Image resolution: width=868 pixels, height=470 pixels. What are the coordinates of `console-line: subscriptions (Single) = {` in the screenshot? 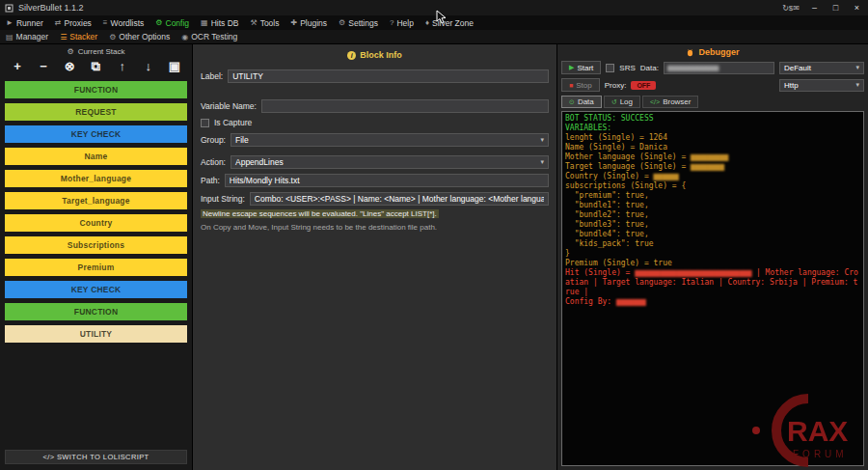 It's located at (713, 186).